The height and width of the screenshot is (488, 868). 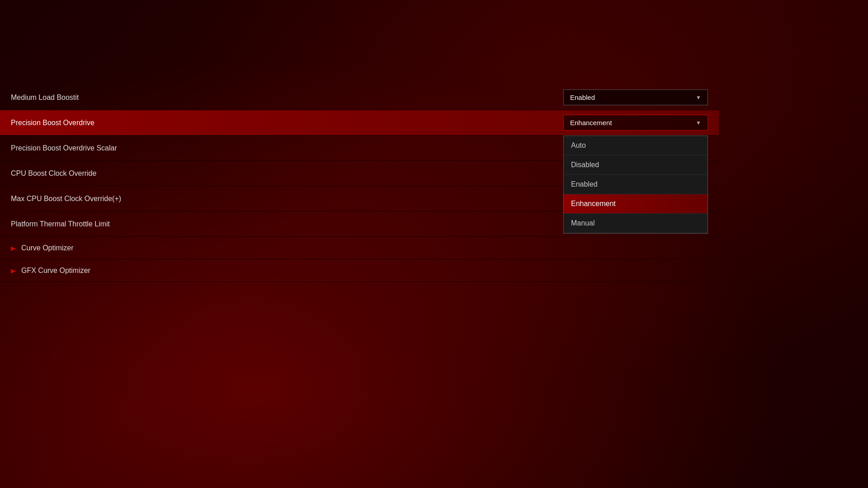 I want to click on hw-monitor-title: Hardware Monitor, so click(x=776, y=74).